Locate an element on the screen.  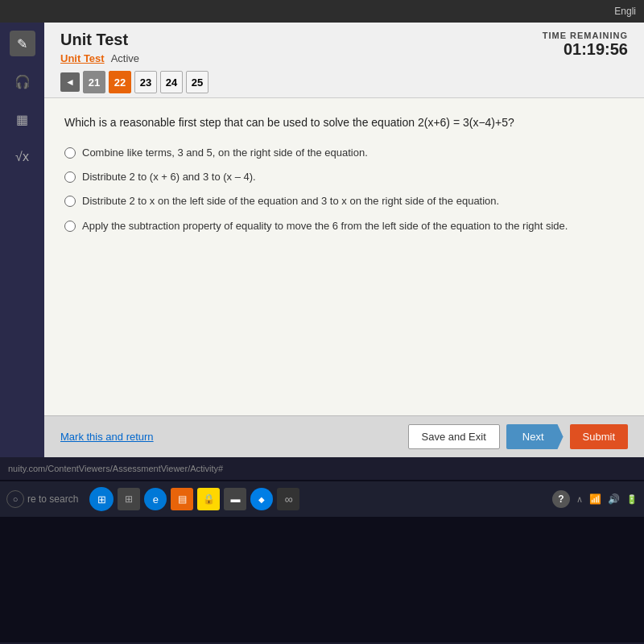
option-text-2: Distribute 2 to (x + 6) and 3 to (x – 4)… is located at coordinates (169, 177).